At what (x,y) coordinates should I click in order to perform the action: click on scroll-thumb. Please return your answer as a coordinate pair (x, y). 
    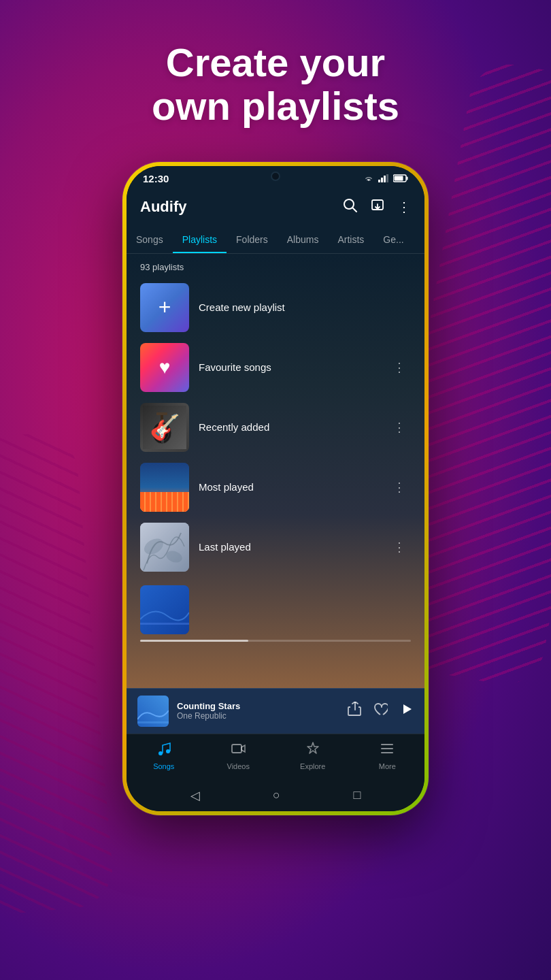
    Looking at the image, I should click on (195, 641).